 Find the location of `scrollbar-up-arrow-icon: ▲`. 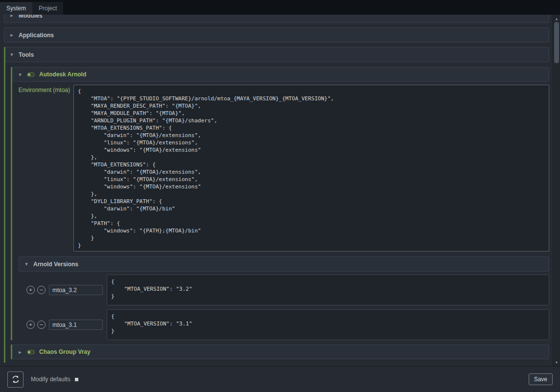

scrollbar-up-arrow-icon: ▲ is located at coordinates (557, 19).